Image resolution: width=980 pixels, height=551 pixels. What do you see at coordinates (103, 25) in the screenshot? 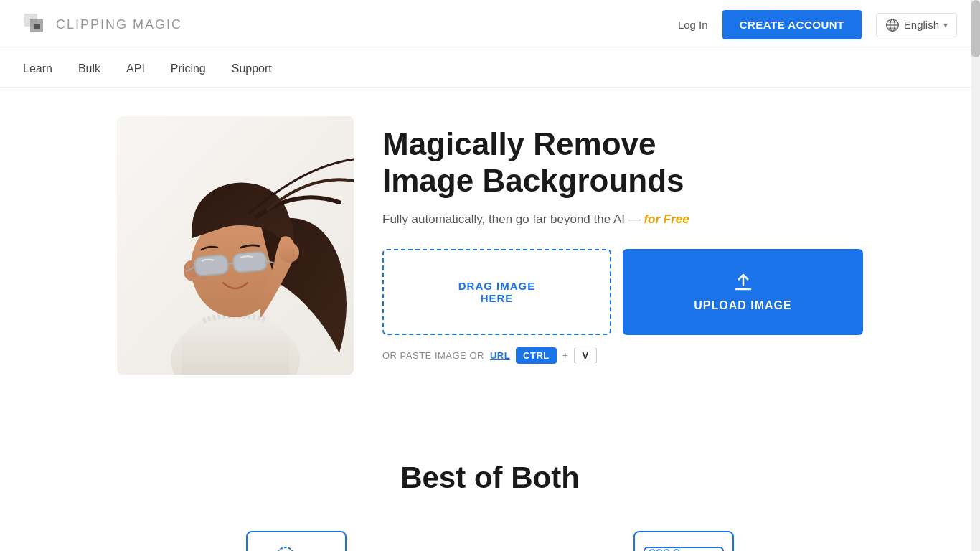
I see `logo: CLIPPING MAGIC` at bounding box center [103, 25].